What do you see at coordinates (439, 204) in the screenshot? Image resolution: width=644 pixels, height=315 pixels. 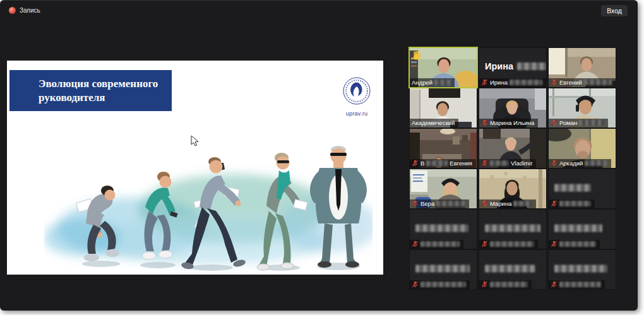 I see `participant-name-label: Вера` at bounding box center [439, 204].